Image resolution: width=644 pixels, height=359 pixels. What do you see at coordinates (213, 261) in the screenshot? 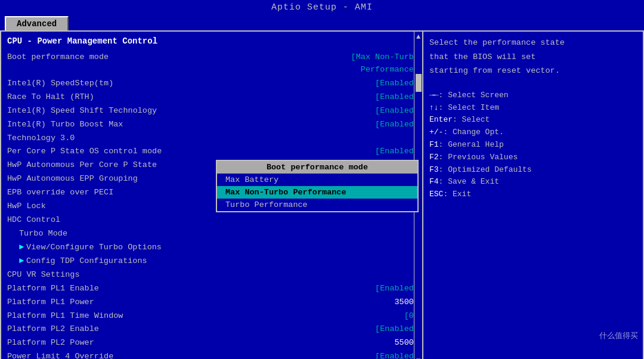
I see `menu-item-config-tdp: ► Config TDP Configurations` at bounding box center [213, 261].